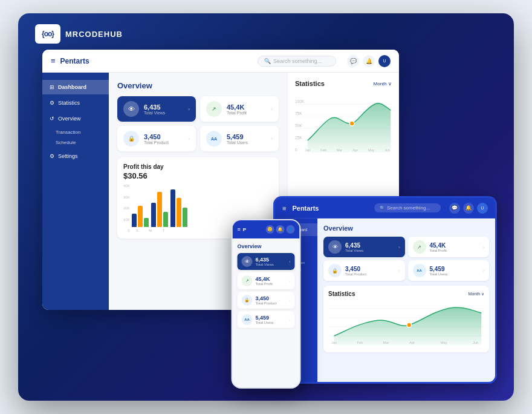  I want to click on mobile-profit-arrow: ›, so click(290, 281).